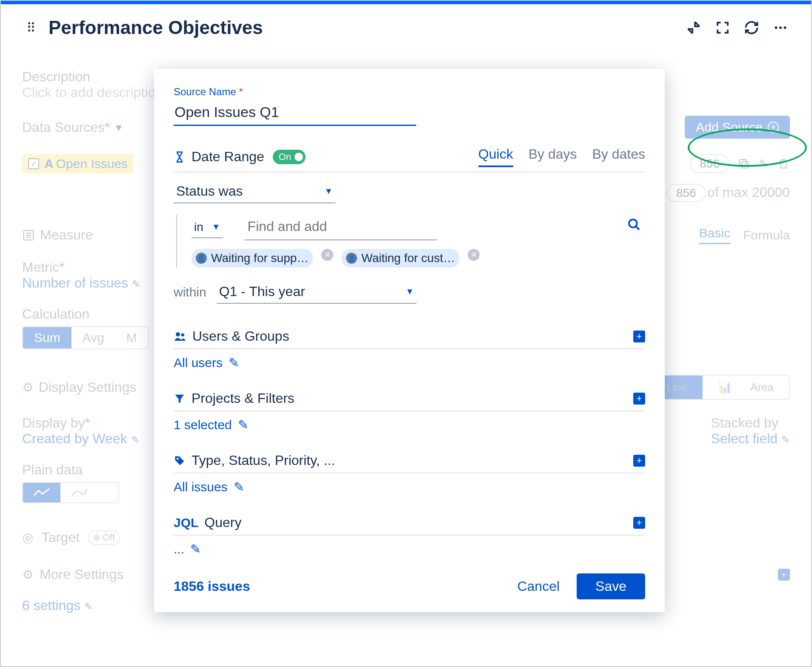  What do you see at coordinates (496, 157) in the screenshot?
I see `tab-quick: Quick` at bounding box center [496, 157].